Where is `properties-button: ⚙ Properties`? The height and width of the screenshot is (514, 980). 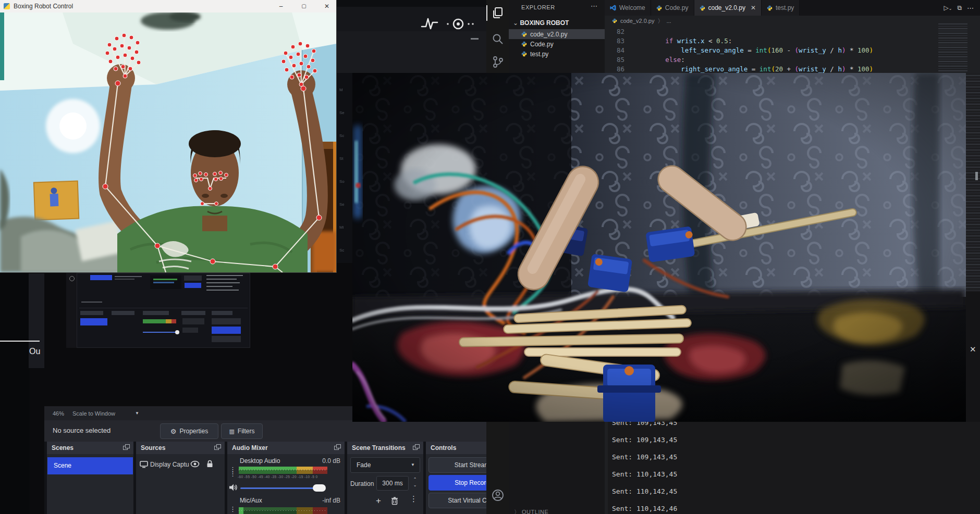 properties-button: ⚙ Properties is located at coordinates (189, 431).